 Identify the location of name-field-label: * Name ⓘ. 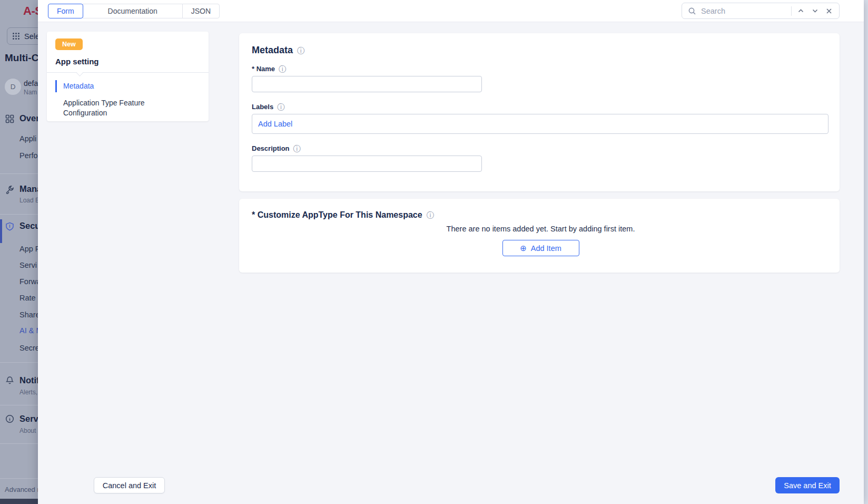
(540, 69).